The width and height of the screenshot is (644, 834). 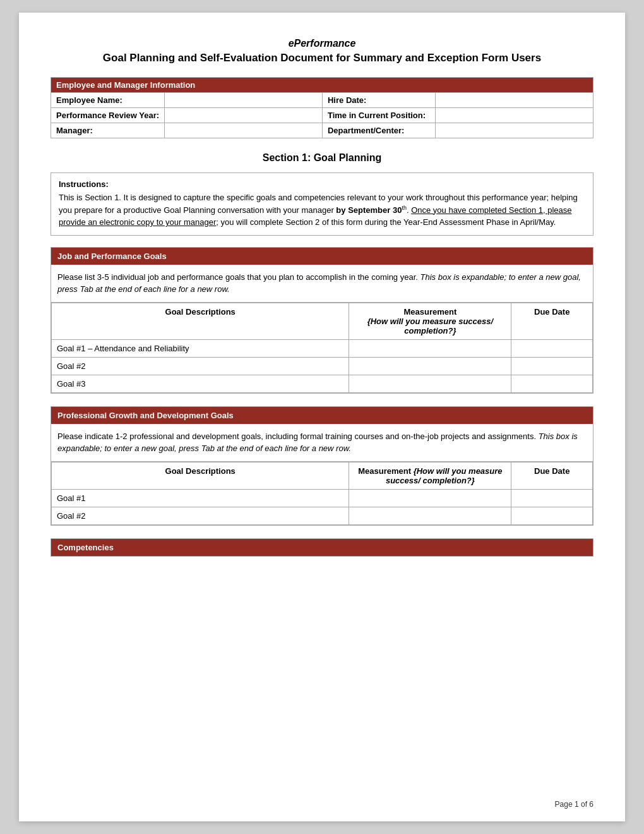 I want to click on job-goal-desc-0: Goal #1 – Attendance and Reliability, so click(x=201, y=348).